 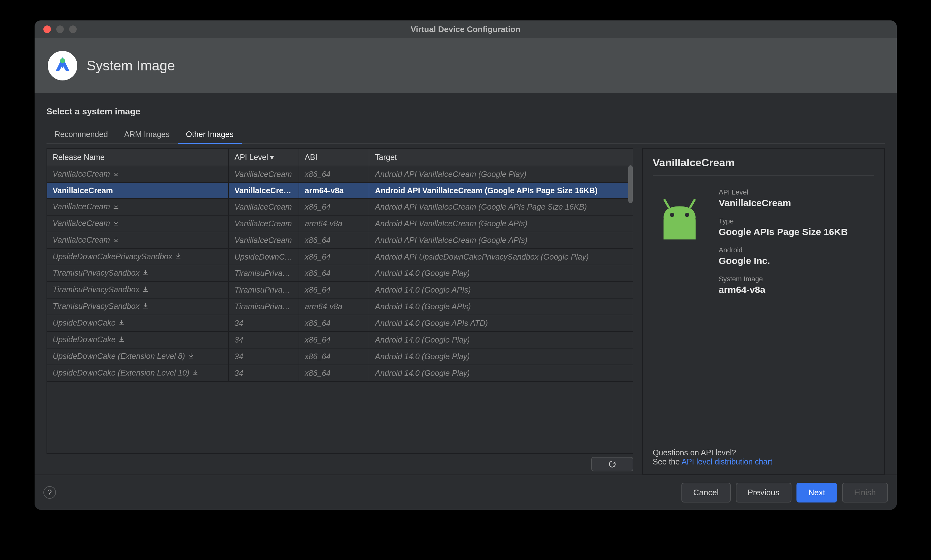 What do you see at coordinates (63, 66) in the screenshot?
I see `android-studio-icon` at bounding box center [63, 66].